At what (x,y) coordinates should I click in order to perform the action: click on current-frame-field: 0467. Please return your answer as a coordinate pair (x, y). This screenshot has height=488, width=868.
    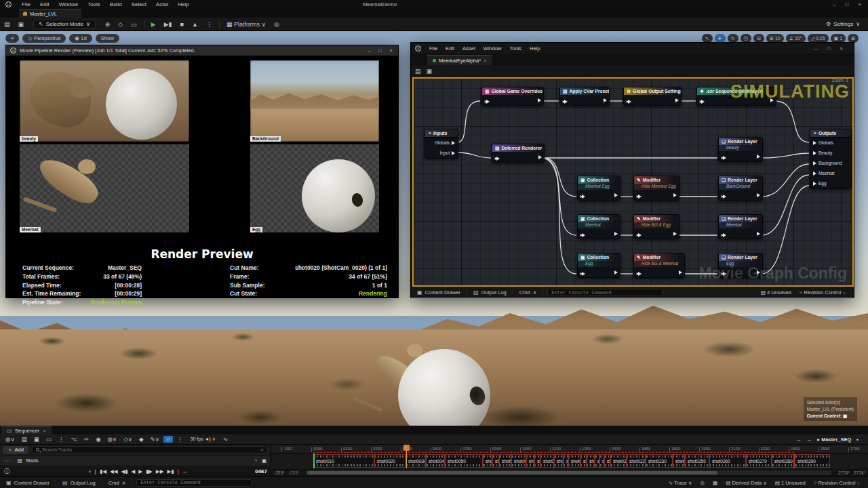
    Looking at the image, I should click on (261, 472).